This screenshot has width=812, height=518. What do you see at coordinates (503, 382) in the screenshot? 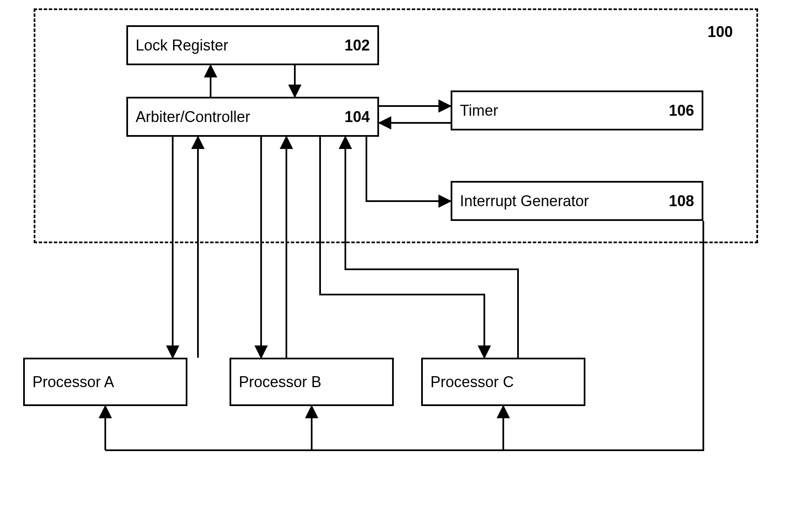
I see `block-processor-c: Processor C` at bounding box center [503, 382].